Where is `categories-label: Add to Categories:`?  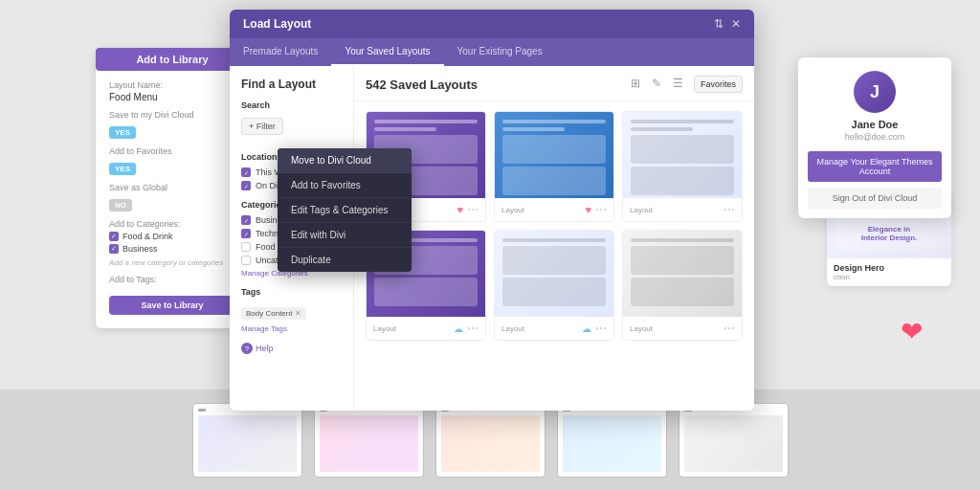
categories-label: Add to Categories: is located at coordinates (172, 224).